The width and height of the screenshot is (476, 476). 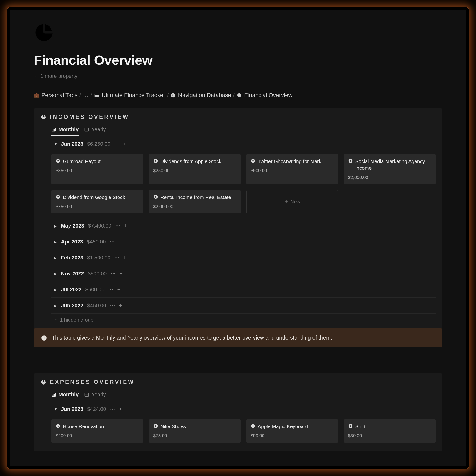 What do you see at coordinates (243, 290) in the screenshot?
I see `group-header: ▶Jul 2022$600.00+` at bounding box center [243, 290].